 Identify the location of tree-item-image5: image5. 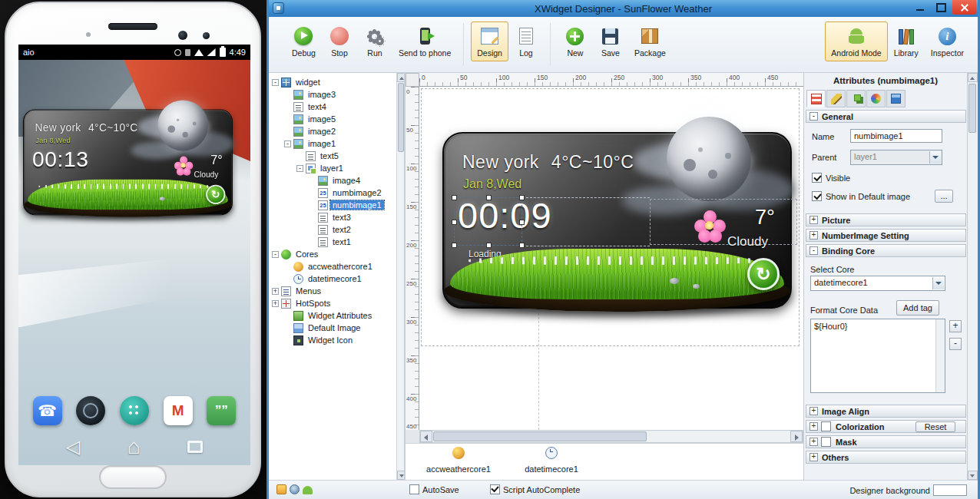
(336, 119).